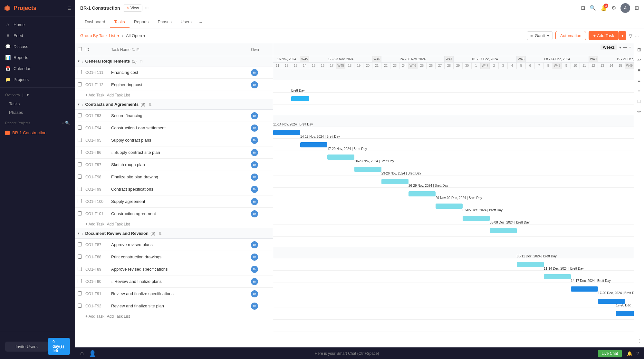 This screenshot has width=644, height=359. I want to click on task-name: □Supply contract site plan, so click(181, 152).